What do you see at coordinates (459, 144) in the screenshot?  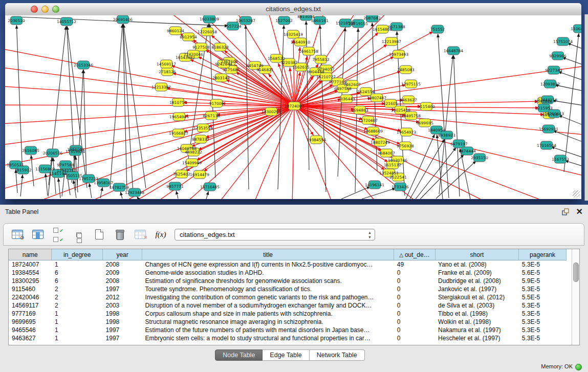 I see `svg-text: 6479197` at bounding box center [459, 144].